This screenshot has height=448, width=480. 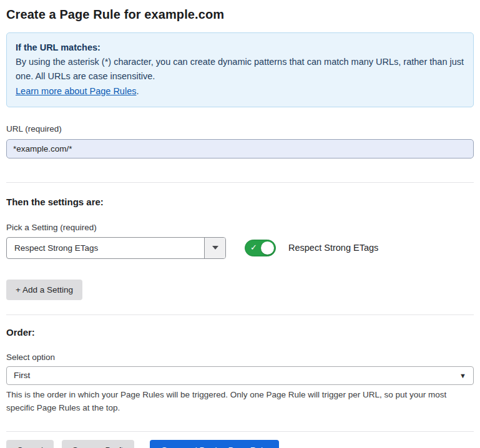 What do you see at coordinates (116, 248) in the screenshot?
I see `setting-select: Respect Strong ETags` at bounding box center [116, 248].